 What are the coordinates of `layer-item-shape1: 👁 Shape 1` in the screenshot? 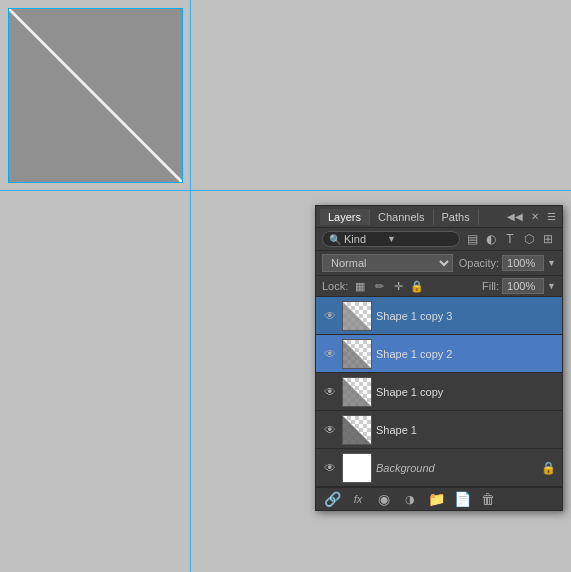 It's located at (439, 430).